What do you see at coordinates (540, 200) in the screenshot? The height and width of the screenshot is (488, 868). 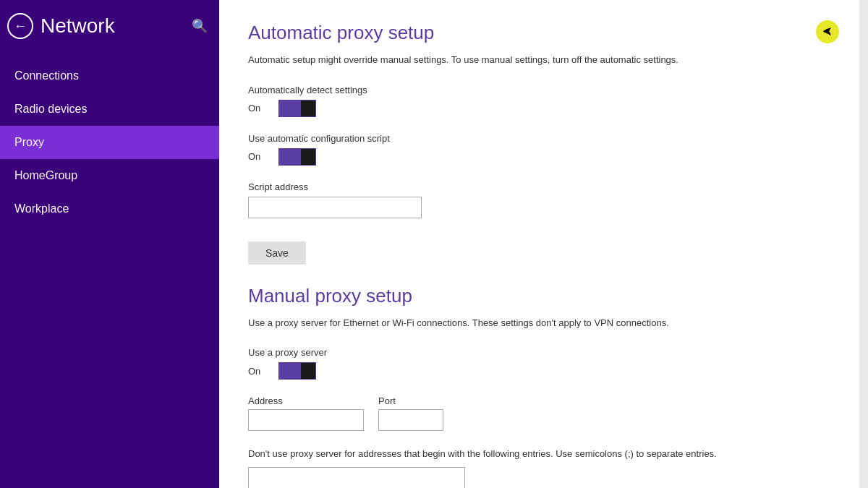 I see `script-address-setting: Script address` at bounding box center [540, 200].